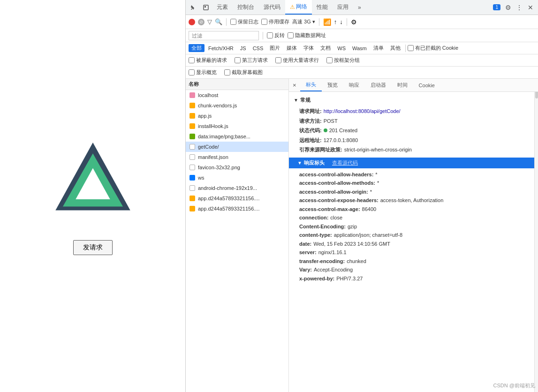  Describe the element at coordinates (292, 48) in the screenshot. I see `type-btn-media: 媒体` at that location.